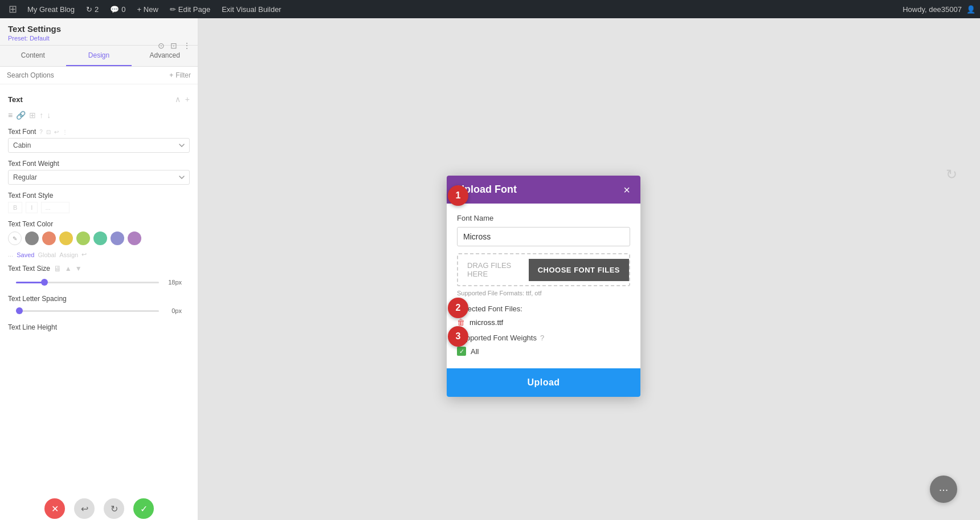  What do you see at coordinates (190, 9) in the screenshot?
I see `admin-bar-edit-page: ✏ Edit Page` at bounding box center [190, 9].